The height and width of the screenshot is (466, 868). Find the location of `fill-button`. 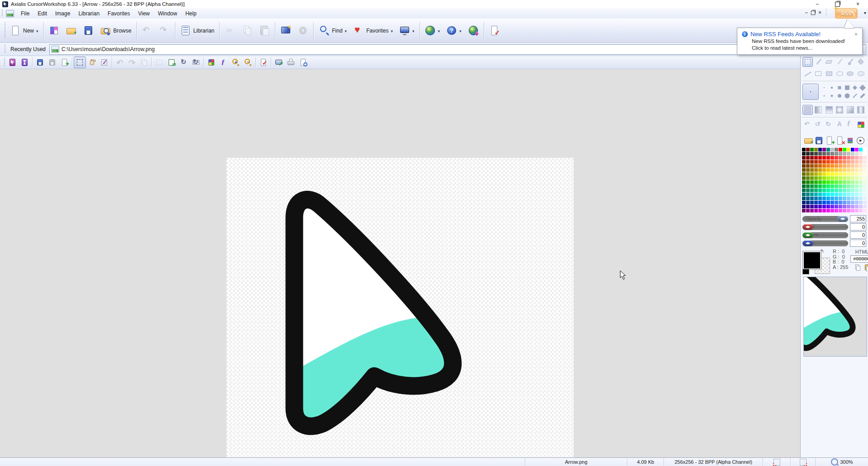

fill-button is located at coordinates (861, 62).